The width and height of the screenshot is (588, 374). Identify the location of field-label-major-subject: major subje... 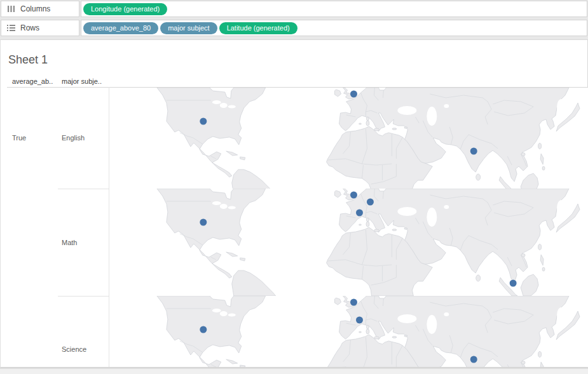
(81, 81).